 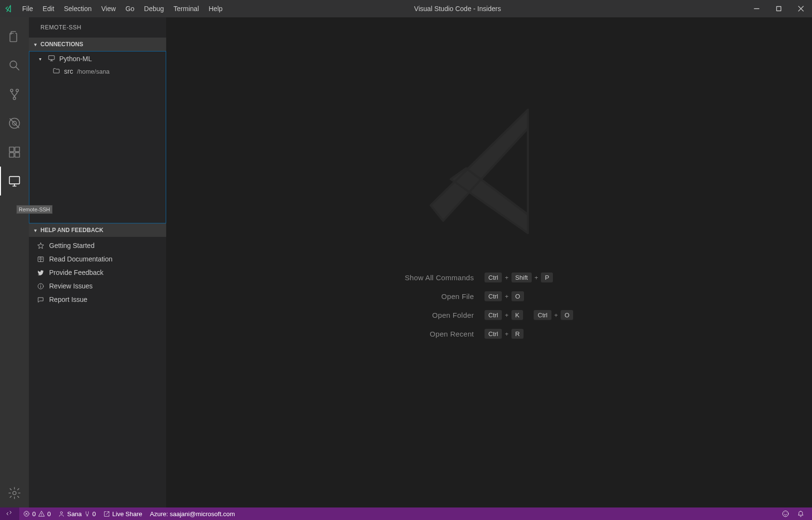 I want to click on status-user-name: Sana, so click(x=74, y=514).